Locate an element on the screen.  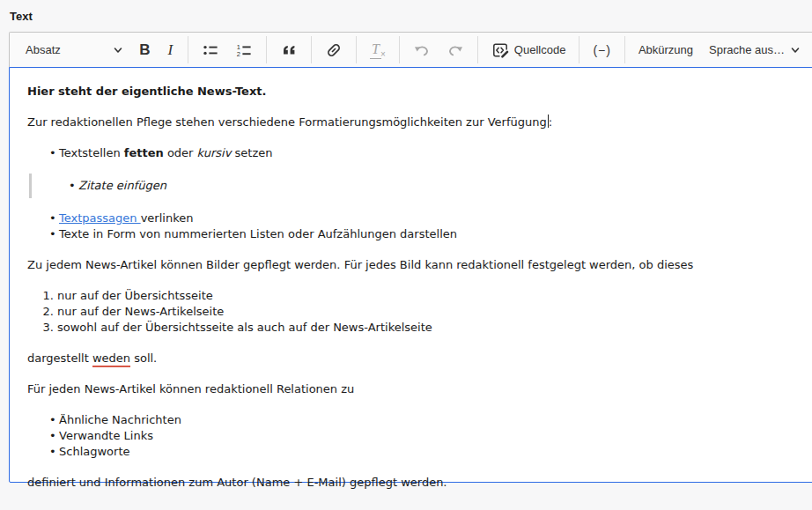
relations-bullet-list: Ähnliche Nachrichten Verwandte Links Sch… is located at coordinates (412, 436).